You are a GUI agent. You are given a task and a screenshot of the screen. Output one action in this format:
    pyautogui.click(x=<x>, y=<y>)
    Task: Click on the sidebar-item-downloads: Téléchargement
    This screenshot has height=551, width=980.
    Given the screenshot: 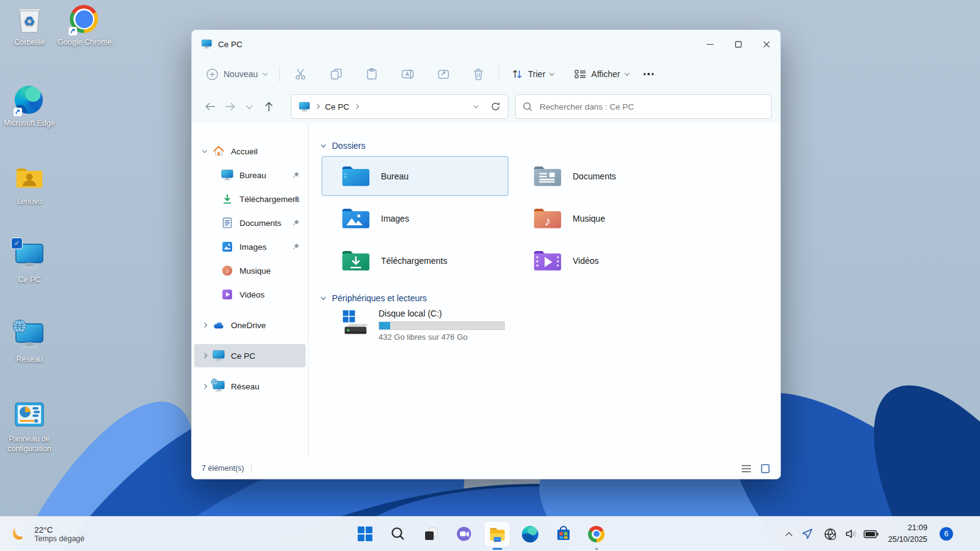 What is the action you would take?
    pyautogui.click(x=250, y=199)
    